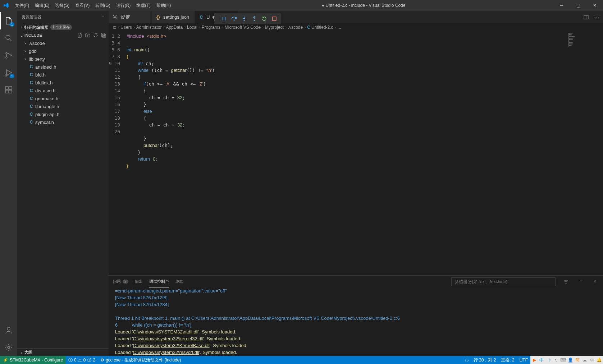  I want to click on activity-scm, so click(9, 55).